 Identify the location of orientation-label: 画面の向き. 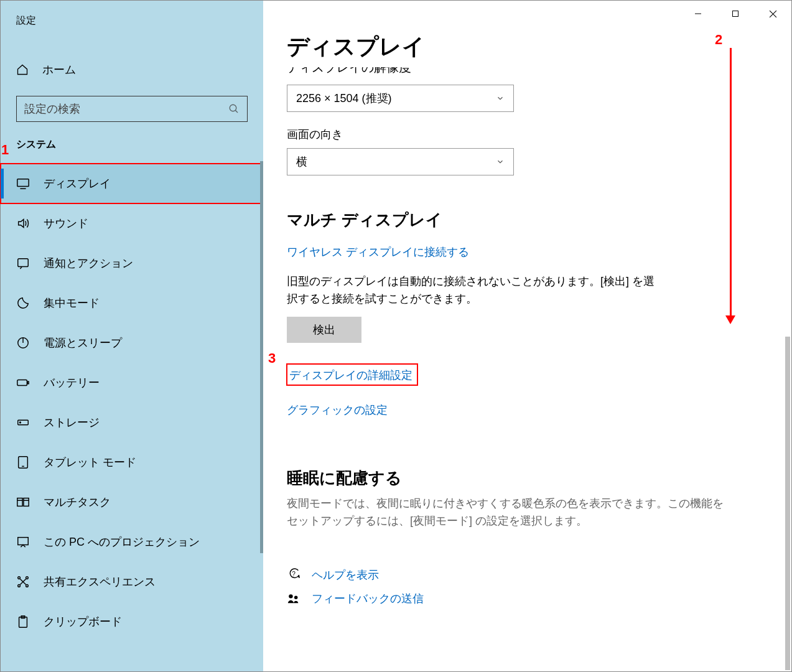
(539, 134).